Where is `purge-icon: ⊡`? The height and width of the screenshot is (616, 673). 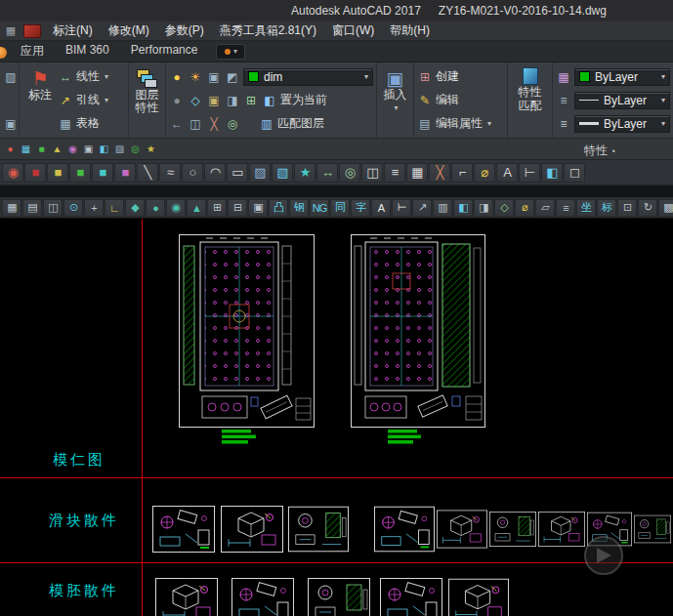
purge-icon: ⊡ is located at coordinates (627, 208).